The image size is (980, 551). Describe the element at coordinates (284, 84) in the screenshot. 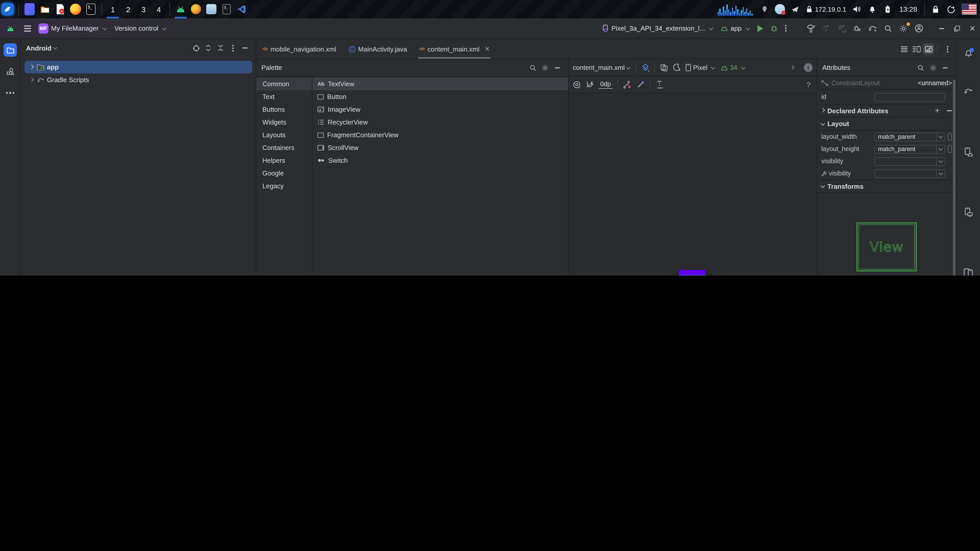

I see `palette-category-common: Common` at that location.